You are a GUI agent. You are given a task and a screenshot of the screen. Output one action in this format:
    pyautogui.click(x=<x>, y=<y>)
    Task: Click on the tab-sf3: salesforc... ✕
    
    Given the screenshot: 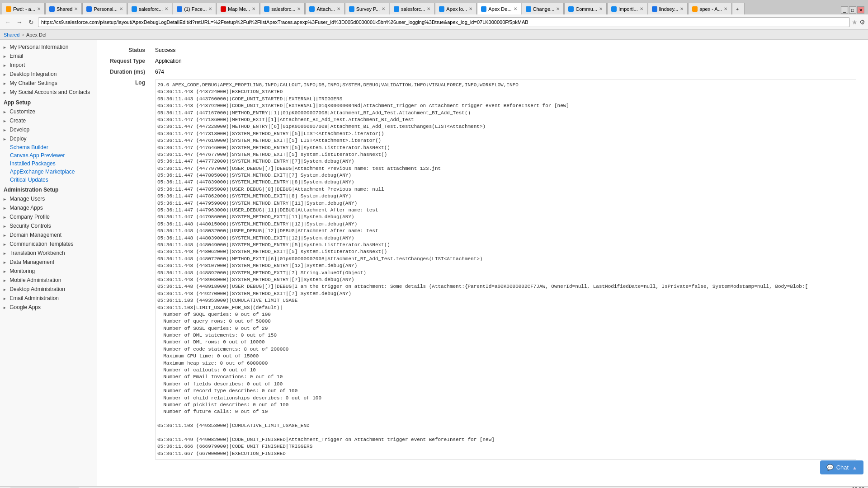 What is the action you would take?
    pyautogui.click(x=412, y=9)
    